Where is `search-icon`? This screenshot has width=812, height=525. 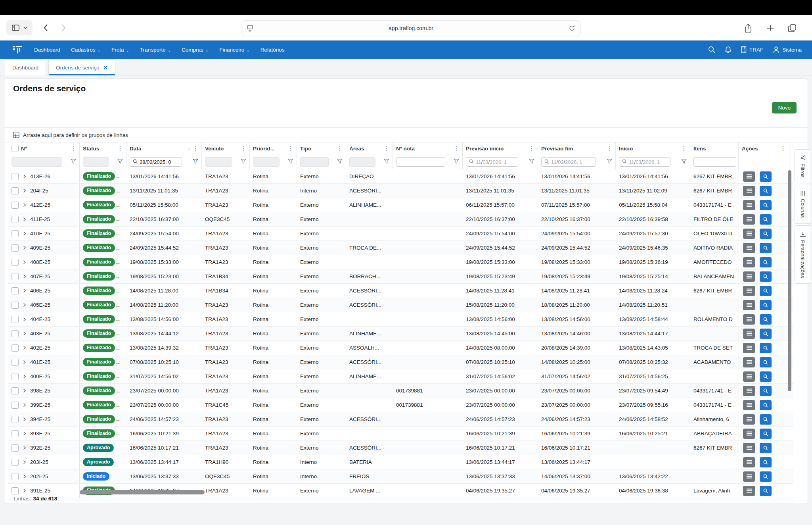 search-icon is located at coordinates (712, 50).